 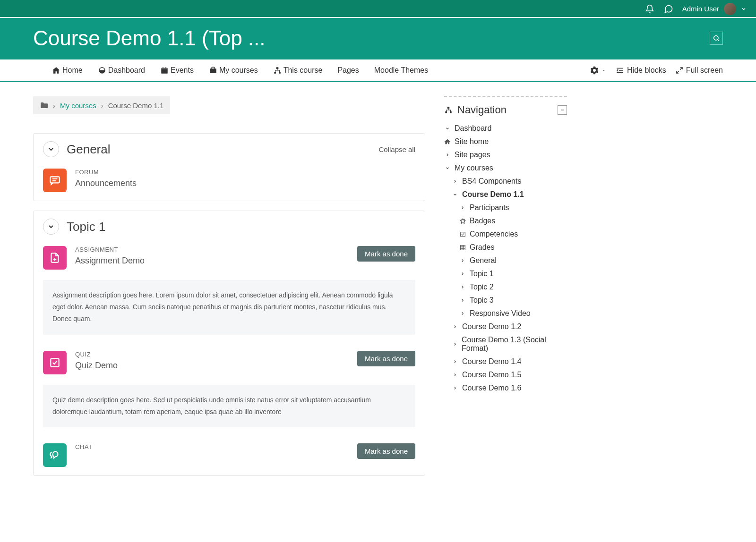 I want to click on tree-item: Topic 2, so click(x=506, y=287).